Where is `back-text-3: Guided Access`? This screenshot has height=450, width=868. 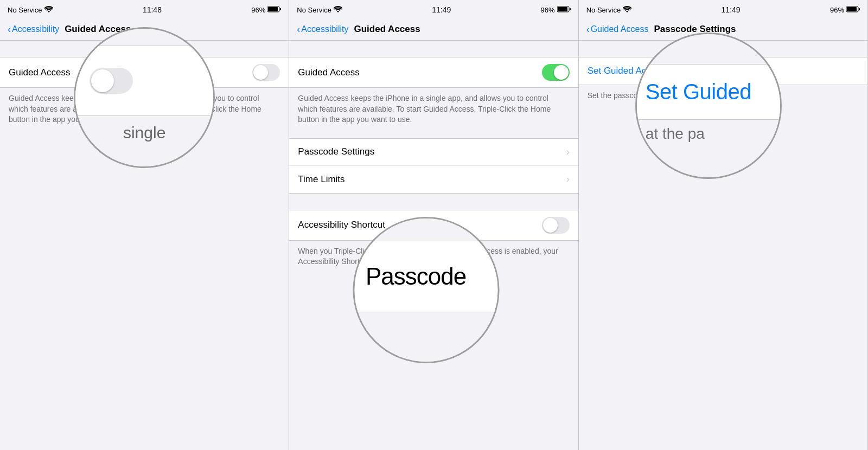
back-text-3: Guided Access is located at coordinates (620, 29).